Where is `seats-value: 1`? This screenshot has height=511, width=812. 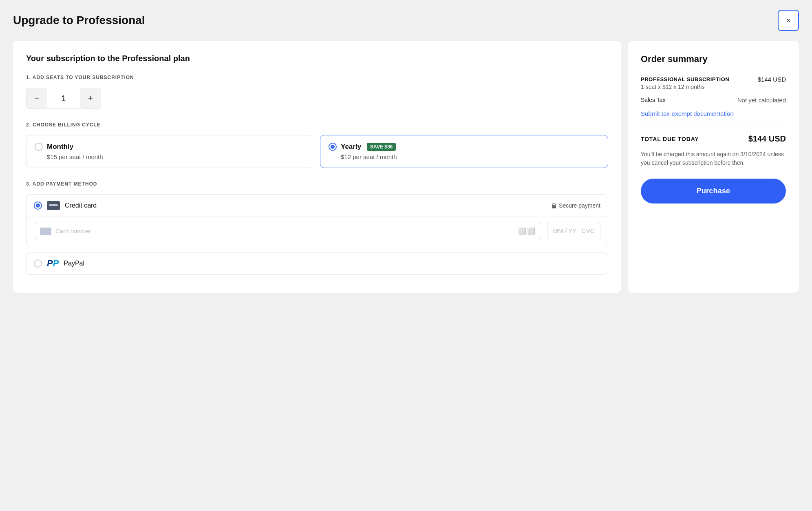 seats-value: 1 is located at coordinates (64, 98).